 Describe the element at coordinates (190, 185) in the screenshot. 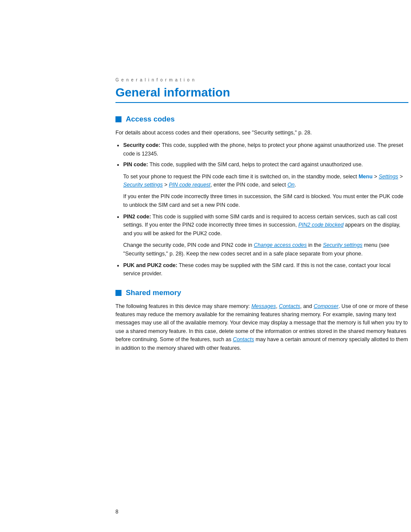

I see `link-pin-code-request: PIN code request` at that location.